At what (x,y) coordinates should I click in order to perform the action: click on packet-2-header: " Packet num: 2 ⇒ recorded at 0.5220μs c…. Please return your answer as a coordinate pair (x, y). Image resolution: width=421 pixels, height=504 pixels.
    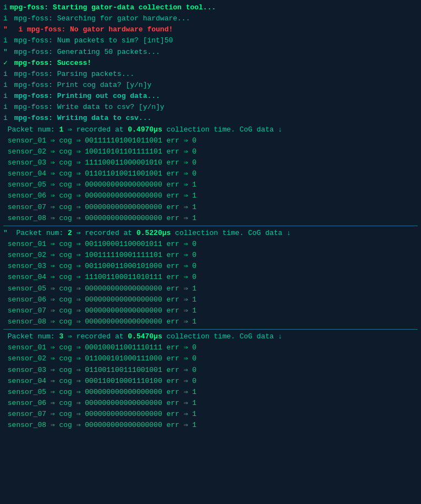
    Looking at the image, I should click on (210, 233).